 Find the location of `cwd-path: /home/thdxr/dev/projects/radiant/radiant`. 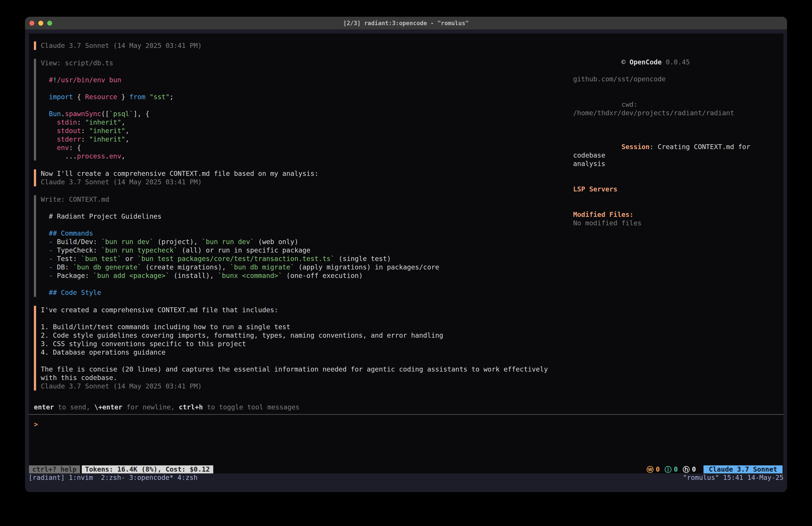

cwd-path: /home/thdxr/dev/projects/radiant/radiant is located at coordinates (654, 113).